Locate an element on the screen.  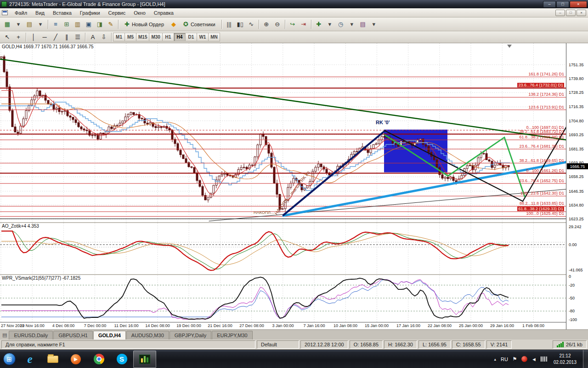
indicators-button: ✚ is located at coordinates (319, 24).